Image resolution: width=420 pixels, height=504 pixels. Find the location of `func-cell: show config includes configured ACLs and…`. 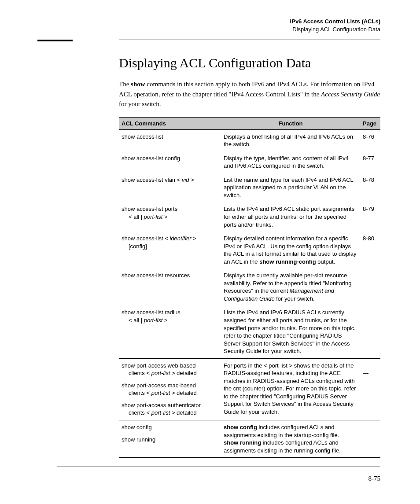

func-cell: show config includes configured ACLs and… is located at coordinates (291, 439).